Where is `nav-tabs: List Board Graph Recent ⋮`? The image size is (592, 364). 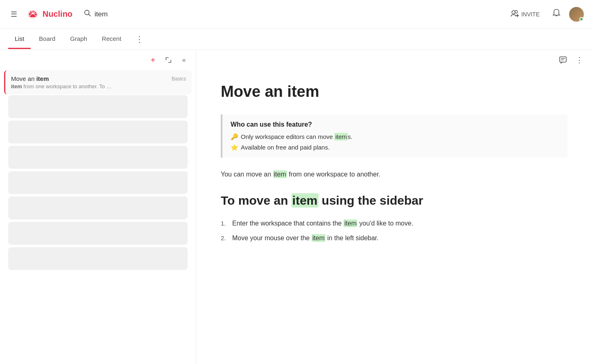 nav-tabs: List Board Graph Recent ⋮ is located at coordinates (296, 39).